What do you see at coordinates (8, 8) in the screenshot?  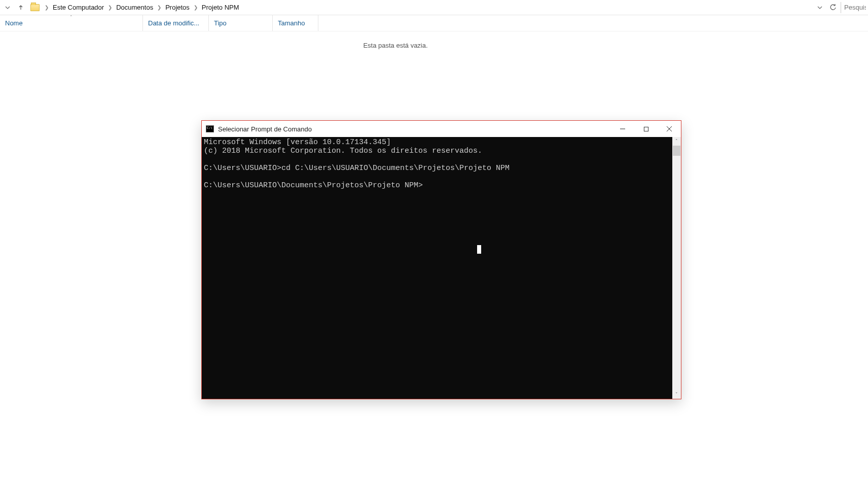 I see `history-dropdown-icon` at bounding box center [8, 8].